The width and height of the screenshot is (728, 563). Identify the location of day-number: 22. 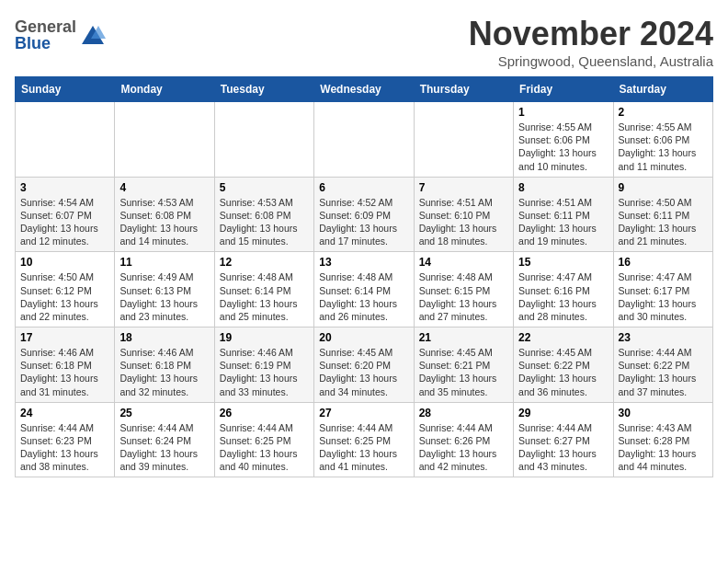
(563, 338).